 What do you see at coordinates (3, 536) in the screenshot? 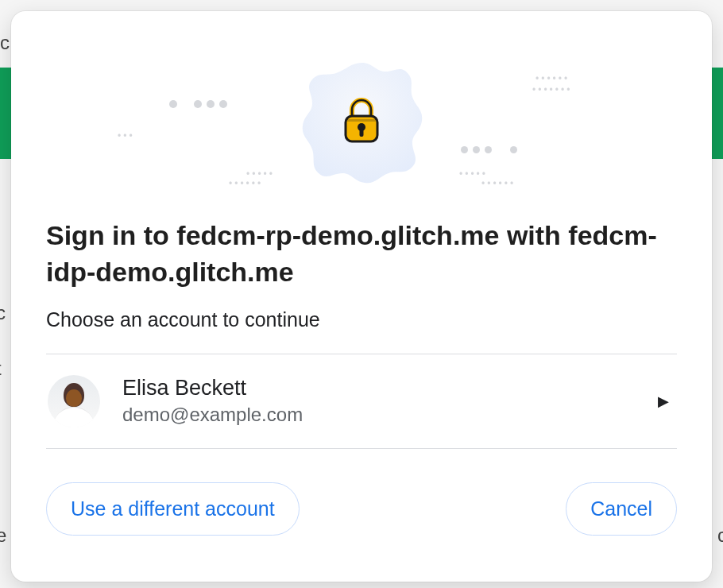
I see `background-glyph: e` at bounding box center [3, 536].